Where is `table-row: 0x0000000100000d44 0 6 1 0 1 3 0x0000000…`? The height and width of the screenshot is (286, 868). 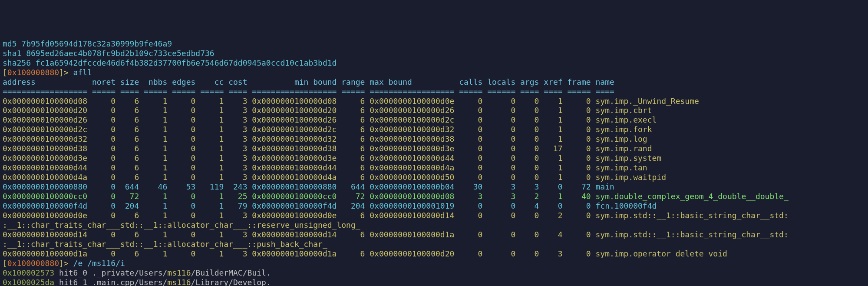
table-row: 0x0000000100000d44 0 6 1 0 1 3 0x0000000… is located at coordinates (325, 168).